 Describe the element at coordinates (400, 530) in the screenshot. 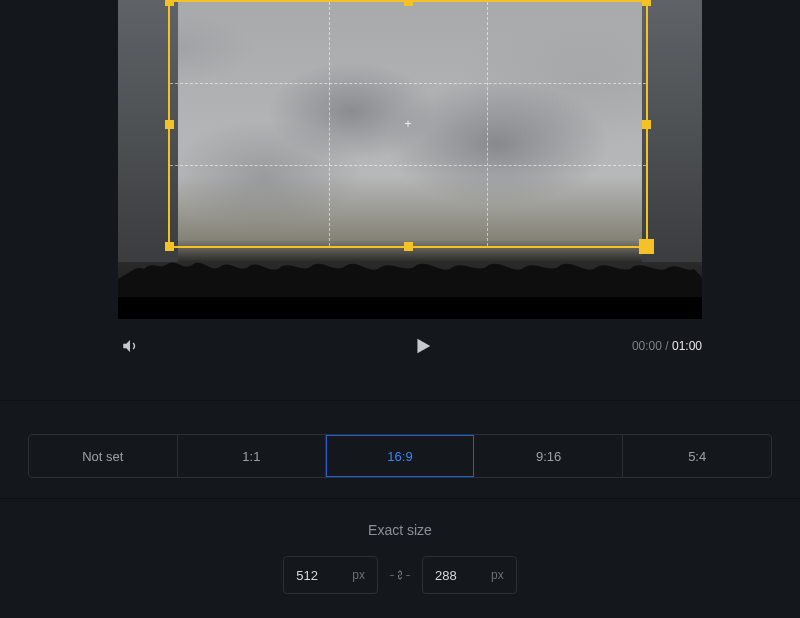

I see `exact-size-label: Exact size` at that location.